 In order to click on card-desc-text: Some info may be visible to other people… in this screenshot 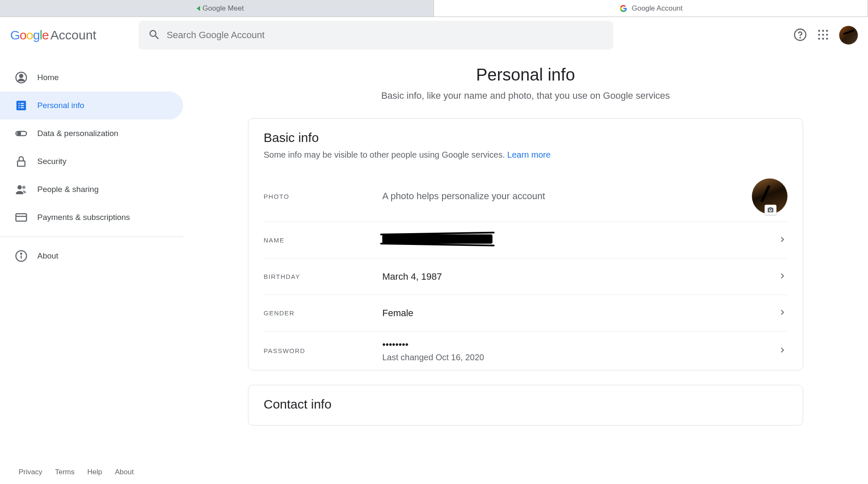, I will do `click(386, 155)`.